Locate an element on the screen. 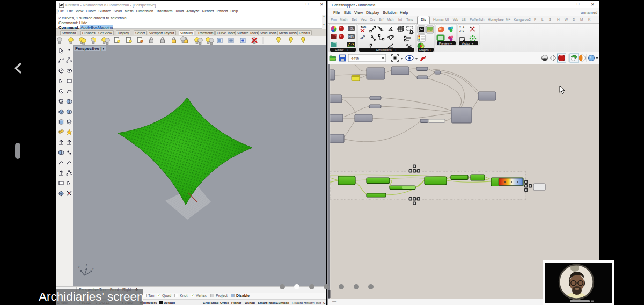  svg-text: Dimensions + is located at coordinates (386, 50).